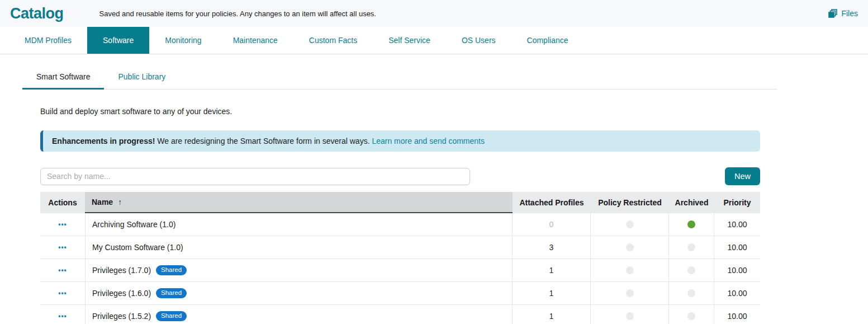  I want to click on table-row: •••My Custom Software (1.0)310.00, so click(400, 247).